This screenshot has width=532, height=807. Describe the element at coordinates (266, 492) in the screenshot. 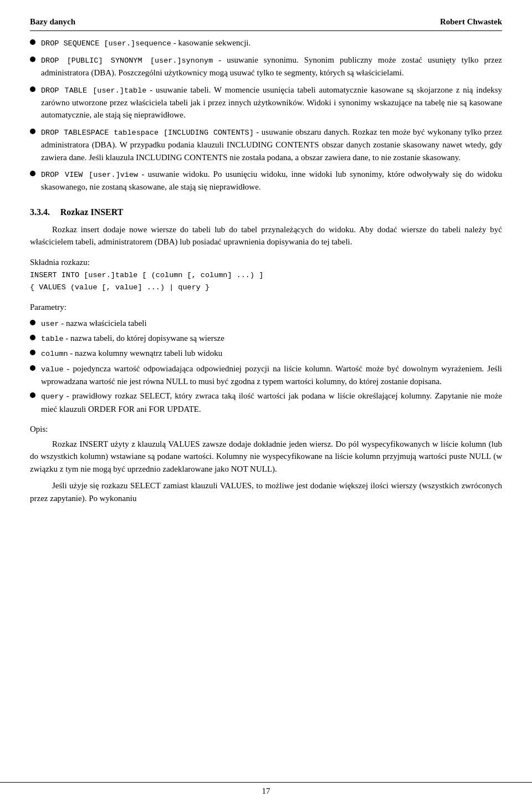

I see `opis-para2: Jeśli użyje się rozkazu SELECT zamiast k…` at that location.